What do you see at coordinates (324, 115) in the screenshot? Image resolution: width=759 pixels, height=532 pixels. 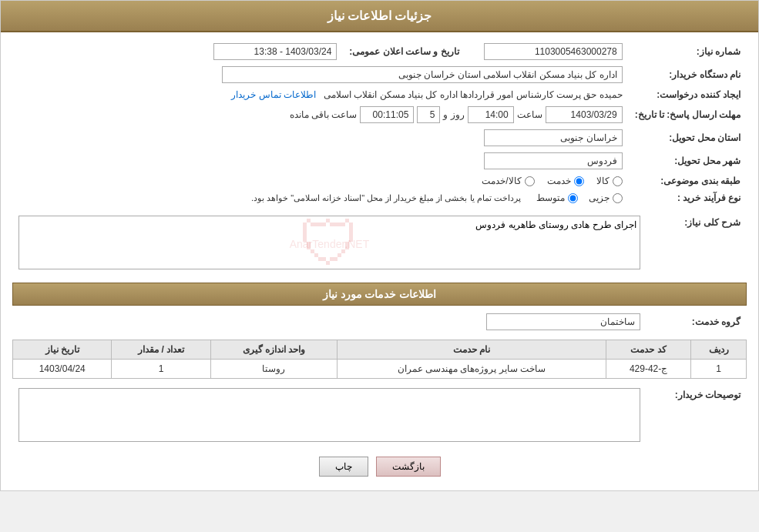 I see `remaining-label: ساعت باقی مانده` at bounding box center [324, 115].